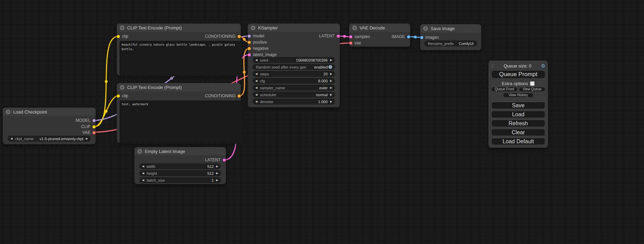  Describe the element at coordinates (180, 151) in the screenshot. I see `node-title-bar: Empty Latent Image` at that location.